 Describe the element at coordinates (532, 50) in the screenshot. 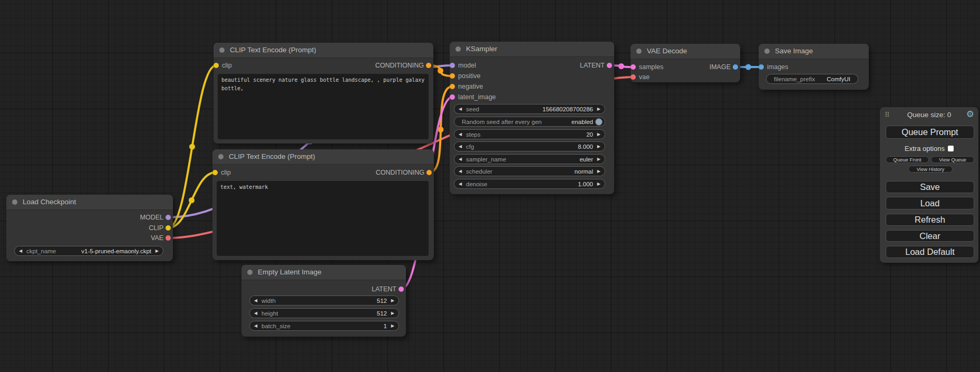

I see `node-title-bar: KSampler` at that location.